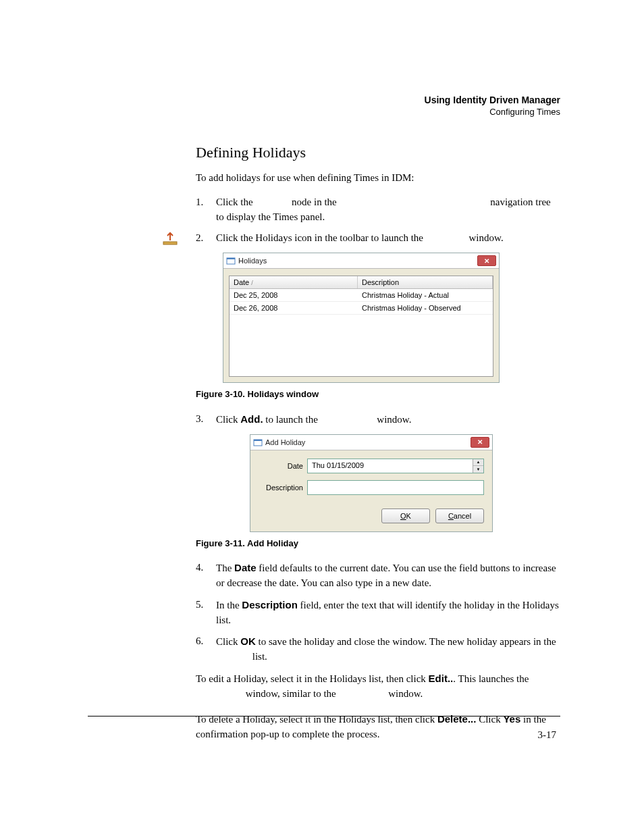  Describe the element at coordinates (206, 210) in the screenshot. I see `step-number: 1.` at that location.